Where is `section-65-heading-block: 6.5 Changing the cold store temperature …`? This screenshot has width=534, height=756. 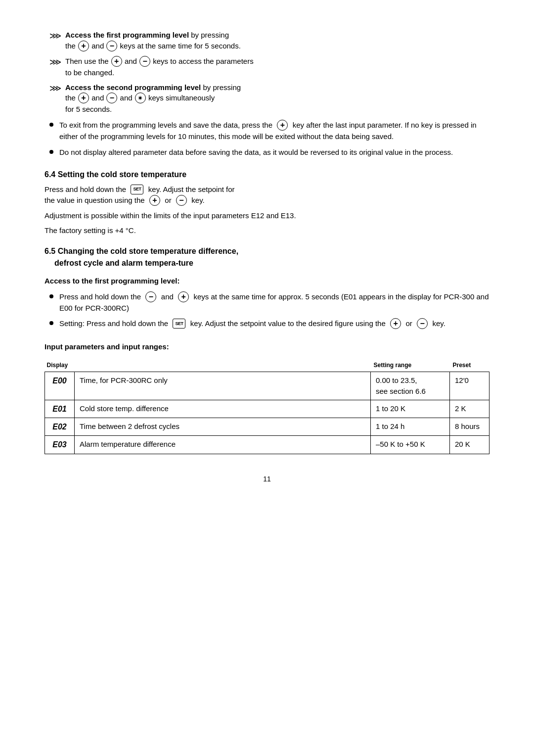
section-65-heading-block: 6.5 Changing the cold store temperature … is located at coordinates (267, 257).